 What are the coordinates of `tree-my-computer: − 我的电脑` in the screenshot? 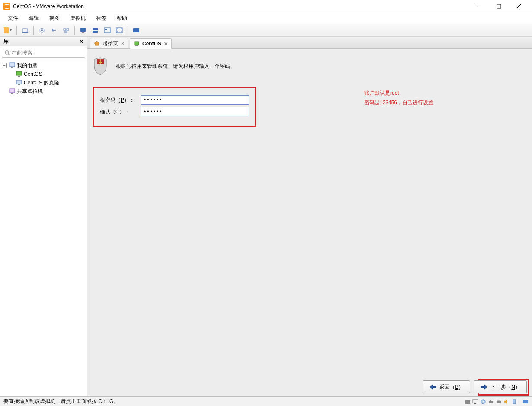 It's located at (43, 65).